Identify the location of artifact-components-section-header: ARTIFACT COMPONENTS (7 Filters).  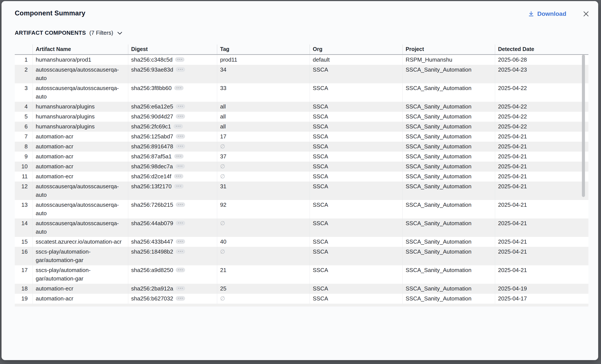
(69, 33).